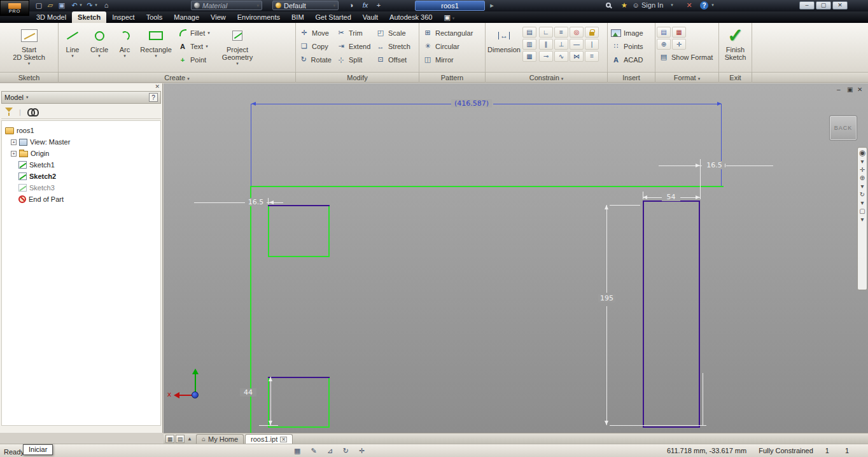  Describe the element at coordinates (736, 78) in the screenshot. I see `panel-label-exit: Exit` at that location.